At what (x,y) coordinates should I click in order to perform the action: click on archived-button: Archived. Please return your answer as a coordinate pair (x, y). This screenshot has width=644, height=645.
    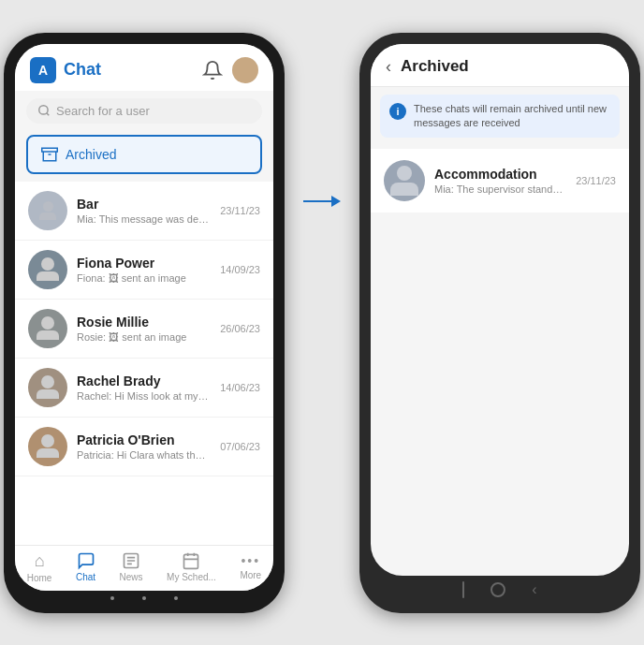
    Looking at the image, I should click on (144, 154).